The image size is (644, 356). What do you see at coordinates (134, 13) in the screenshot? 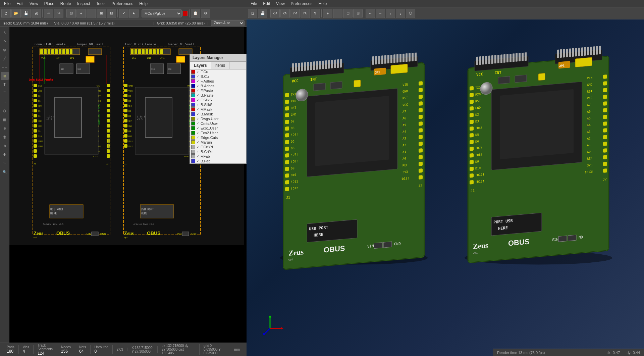
I see `highlight-btn: ★` at bounding box center [134, 13].